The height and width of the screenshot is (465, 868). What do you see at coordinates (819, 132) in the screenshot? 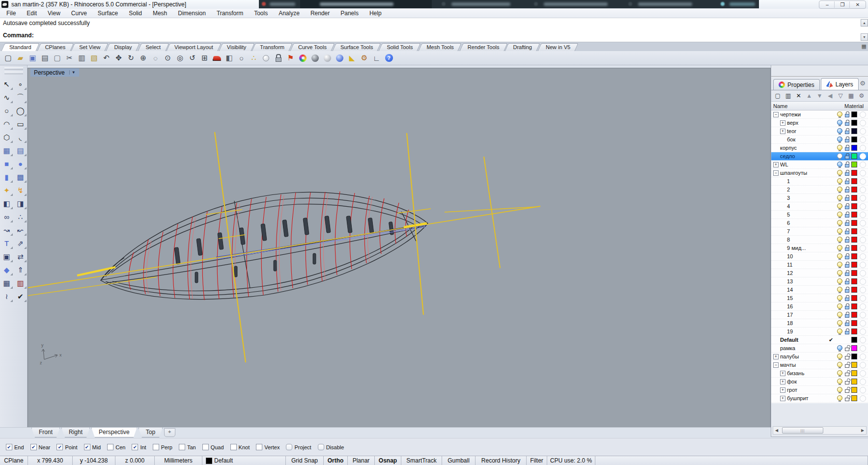
I see `layer-row: teor` at bounding box center [819, 132].